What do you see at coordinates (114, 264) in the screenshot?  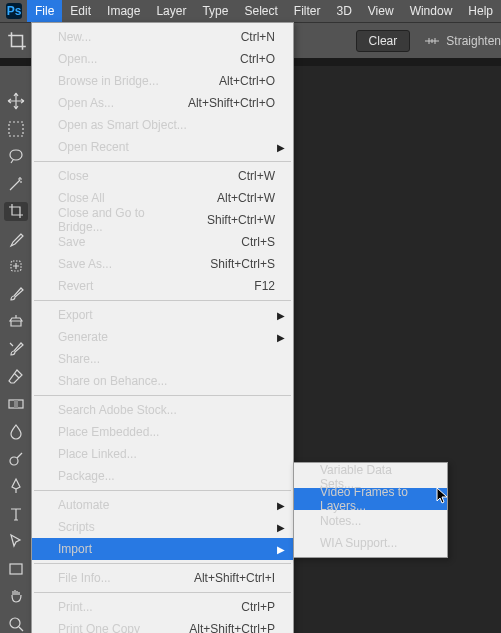 I see `menu-item-label: Save As...` at bounding box center [114, 264].